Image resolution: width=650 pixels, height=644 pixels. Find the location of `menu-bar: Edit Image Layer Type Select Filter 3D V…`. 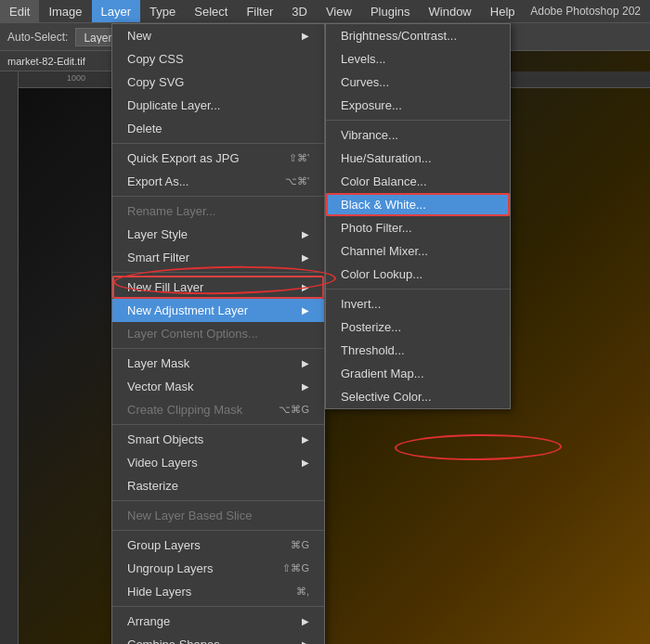

menu-bar: Edit Image Layer Type Select Filter 3D V… is located at coordinates (325, 11).